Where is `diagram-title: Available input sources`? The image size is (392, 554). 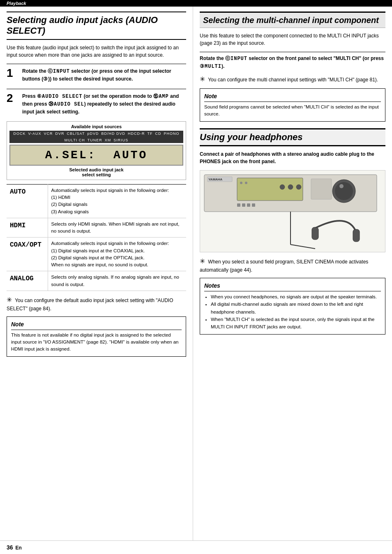
diagram-title: Available input sources is located at coordinates (96, 127).